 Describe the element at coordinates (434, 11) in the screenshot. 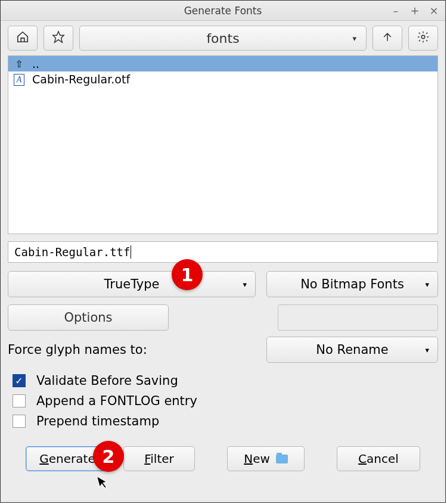

I see `close-button: ×` at that location.